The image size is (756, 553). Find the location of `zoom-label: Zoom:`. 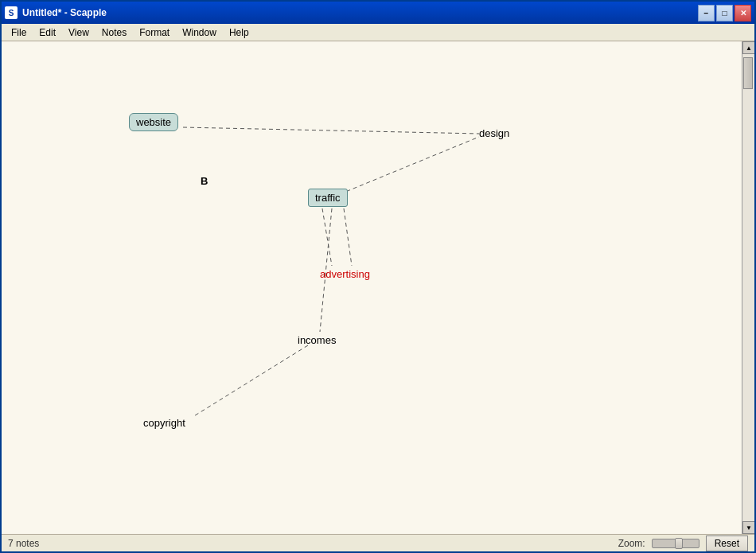

zoom-label: Zoom: is located at coordinates (632, 543).